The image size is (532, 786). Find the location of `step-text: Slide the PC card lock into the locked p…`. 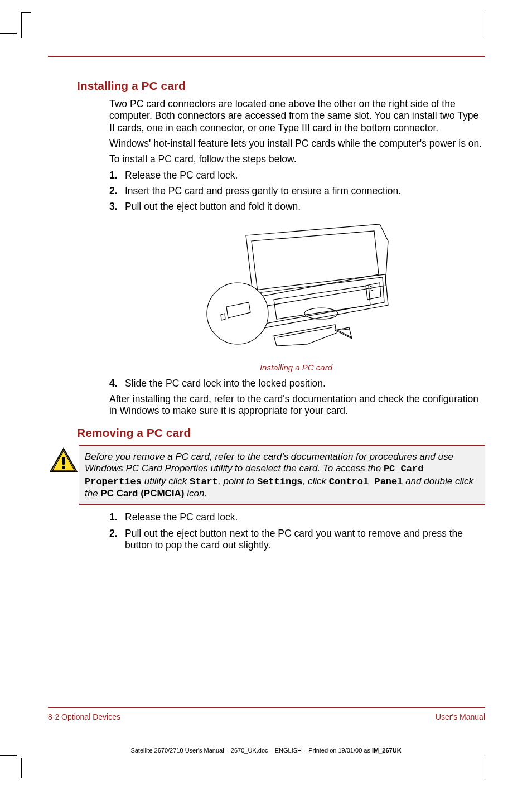

step-text: Slide the PC card lock into the locked p… is located at coordinates (225, 383).